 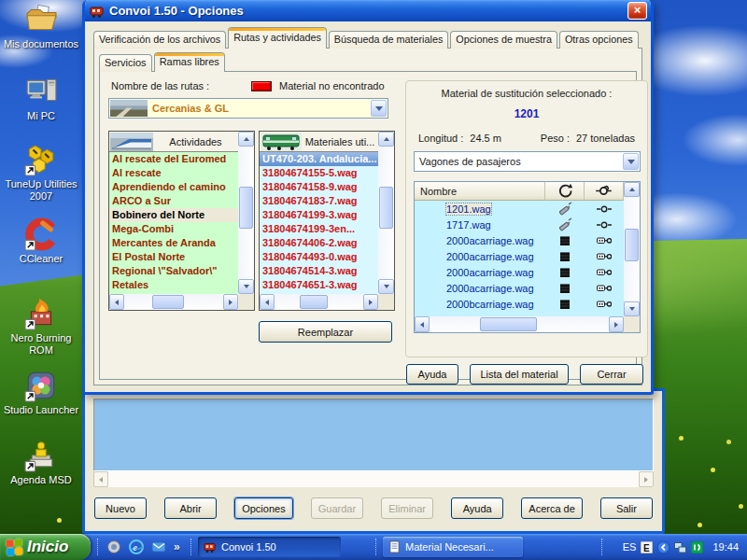 I want to click on tab-rutas-y-actividades: Rutas y actividades, so click(x=277, y=37).